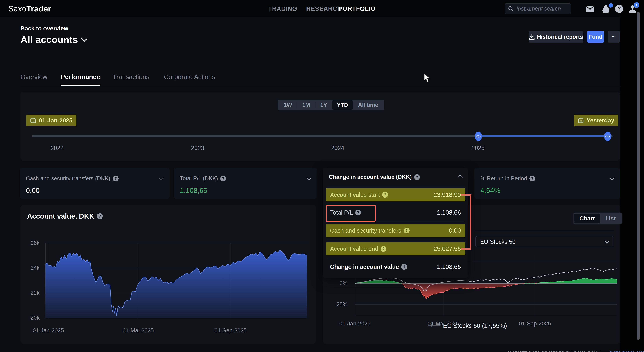  I want to click on nav-item-portfolio: PORTFOLIO, so click(357, 9).